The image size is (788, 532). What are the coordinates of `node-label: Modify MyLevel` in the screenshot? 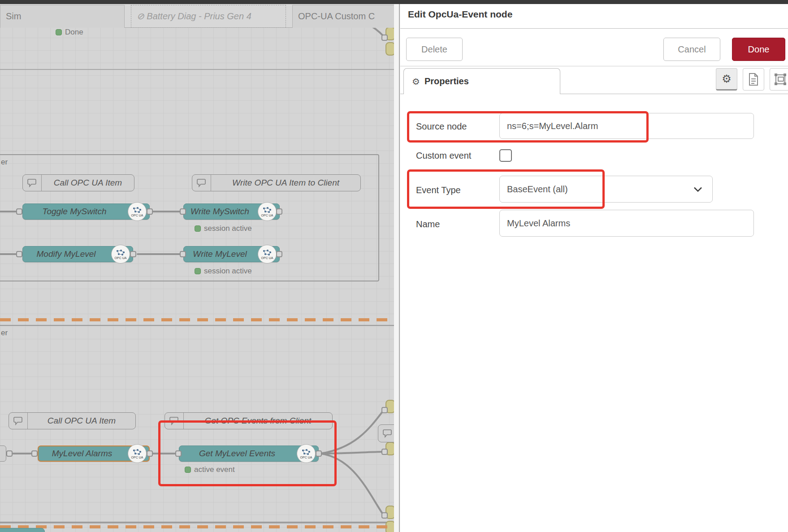 It's located at (66, 254).